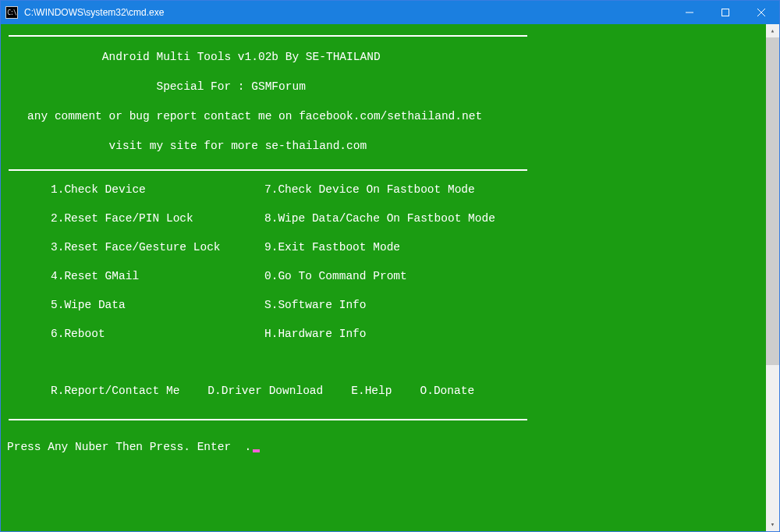  Describe the element at coordinates (94, 12) in the screenshot. I see `window-title: C:\WINDOWS\system32\cmd.exe` at that location.